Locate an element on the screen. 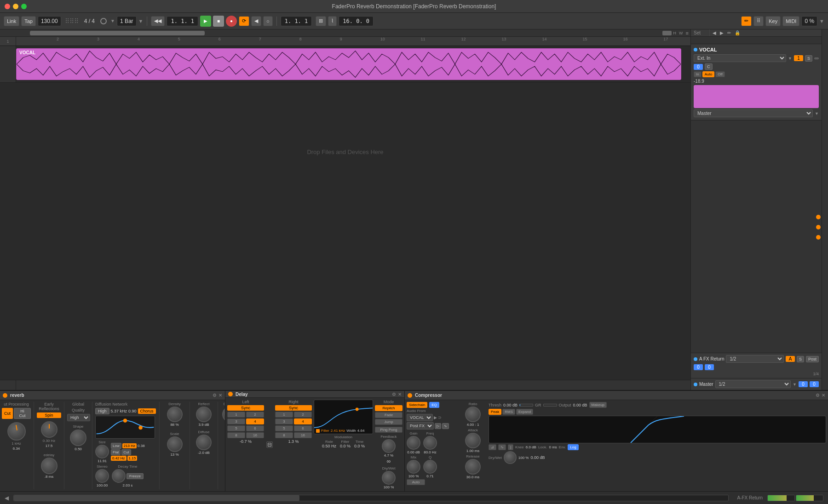 This screenshot has width=828, height=504. pencil-tool: ✏ is located at coordinates (746, 21).